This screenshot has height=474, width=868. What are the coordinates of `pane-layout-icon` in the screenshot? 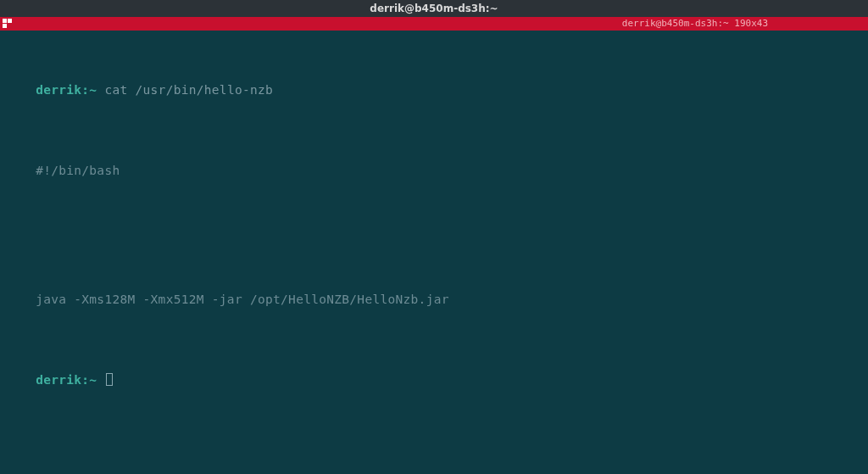 It's located at (8, 24).